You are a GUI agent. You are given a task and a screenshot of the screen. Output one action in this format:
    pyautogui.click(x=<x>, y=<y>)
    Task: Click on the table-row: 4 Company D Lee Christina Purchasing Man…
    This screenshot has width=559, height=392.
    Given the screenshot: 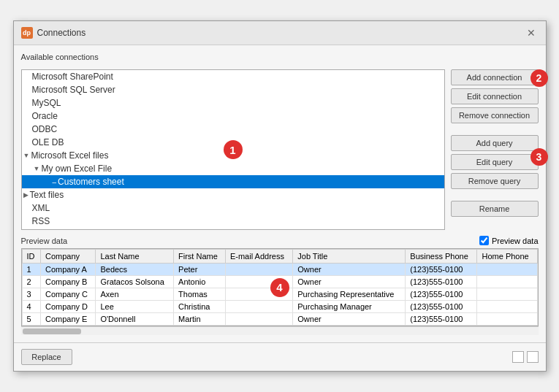 What is the action you would take?
    pyautogui.click(x=279, y=307)
    